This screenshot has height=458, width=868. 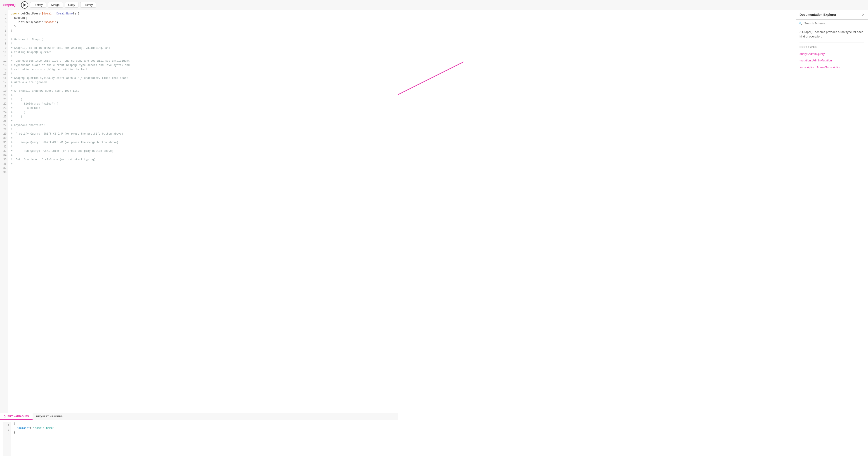 What do you see at coordinates (7, 434) in the screenshot?
I see `var-line-number: 3` at bounding box center [7, 434].